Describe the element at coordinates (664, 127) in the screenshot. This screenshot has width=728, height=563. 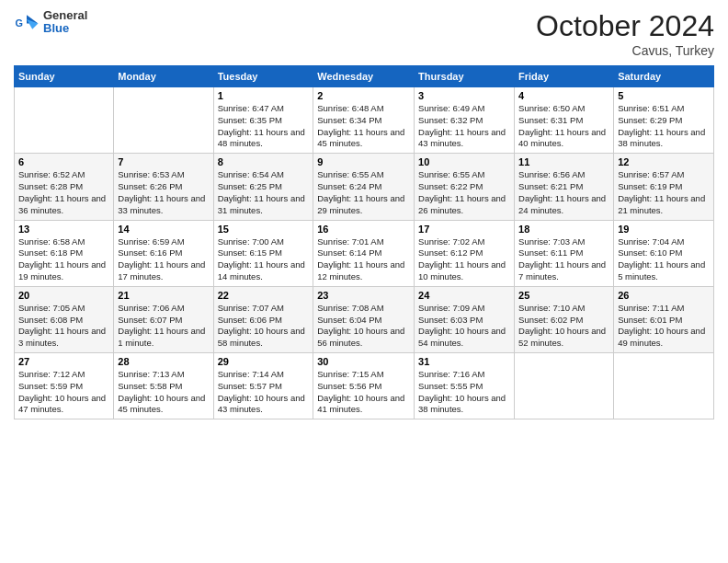
I see `cell-text: Sunrise: 6:51 AM Sunset: 6:29 PM Dayligh…` at that location.